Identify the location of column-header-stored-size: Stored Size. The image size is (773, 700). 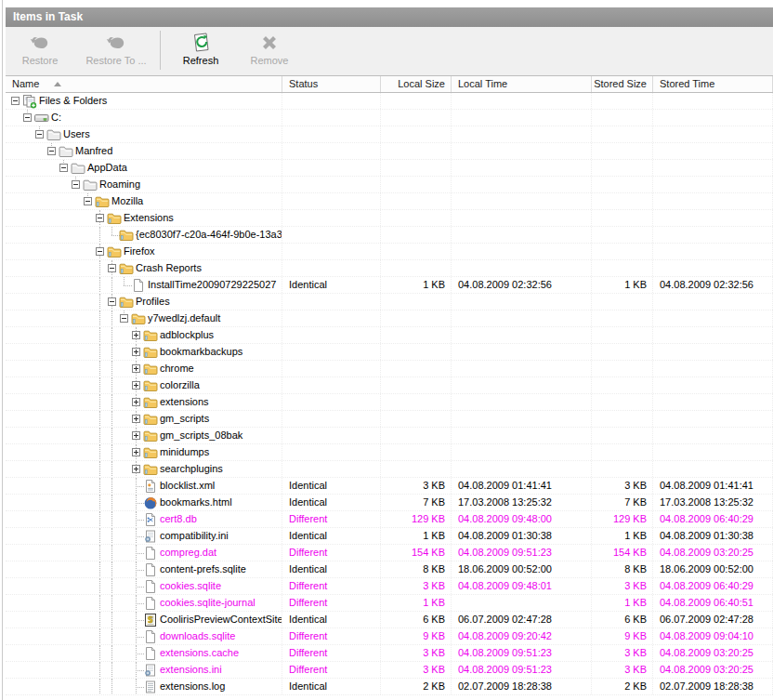
(622, 84).